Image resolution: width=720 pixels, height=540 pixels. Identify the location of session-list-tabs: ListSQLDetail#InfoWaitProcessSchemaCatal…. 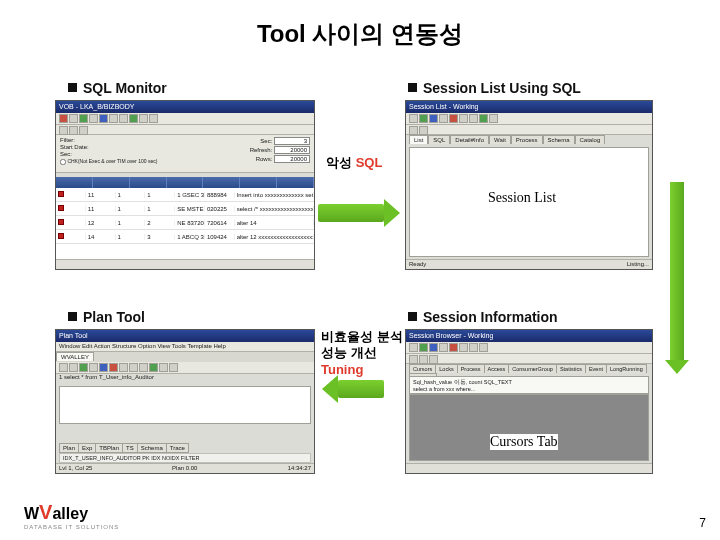
(529, 141).